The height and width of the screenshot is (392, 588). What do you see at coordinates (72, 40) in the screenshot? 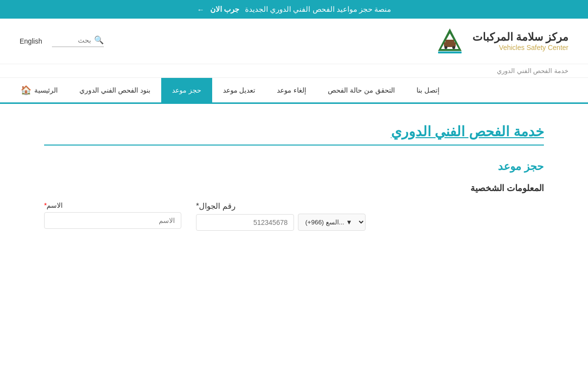
I see `search-input` at bounding box center [72, 40].